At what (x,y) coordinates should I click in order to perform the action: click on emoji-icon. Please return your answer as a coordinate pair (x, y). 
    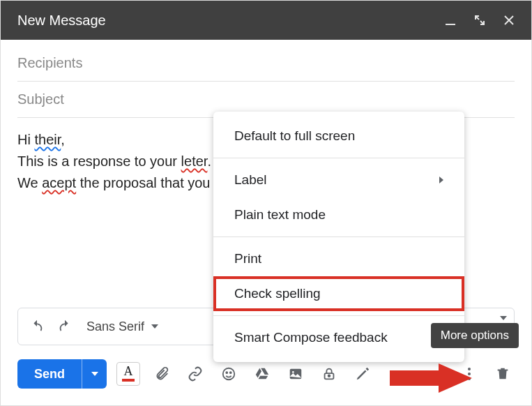
    Looking at the image, I should click on (229, 374).